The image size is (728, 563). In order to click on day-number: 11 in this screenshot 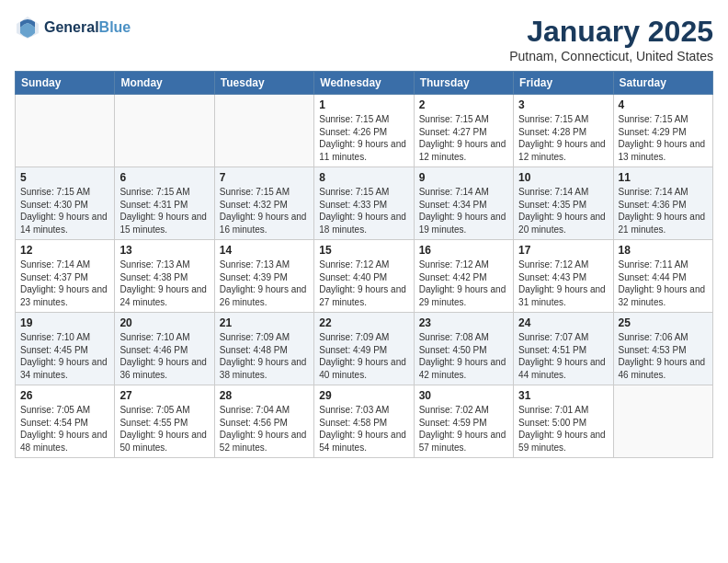, I will do `click(664, 178)`.